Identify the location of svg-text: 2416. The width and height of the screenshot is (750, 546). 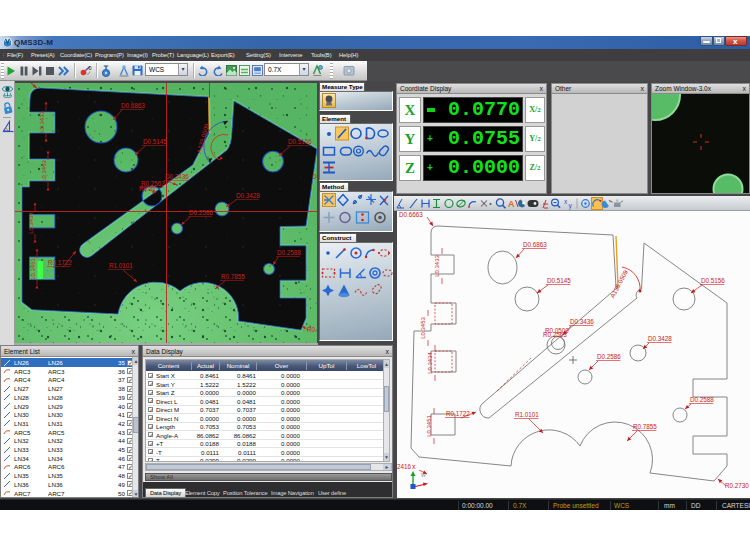
(404, 466).